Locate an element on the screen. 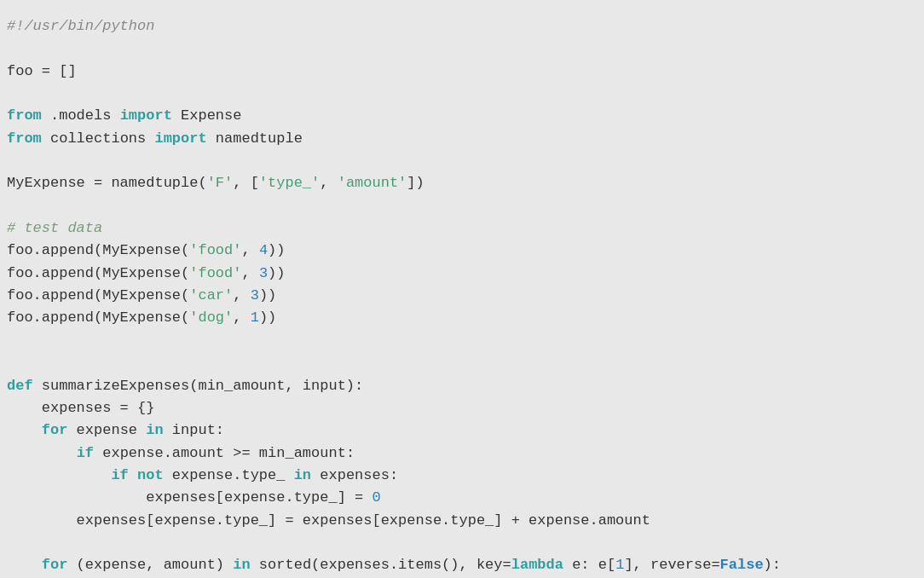 Image resolution: width=924 pixels, height=578 pixels. line-for: for expense in input: is located at coordinates (457, 431).